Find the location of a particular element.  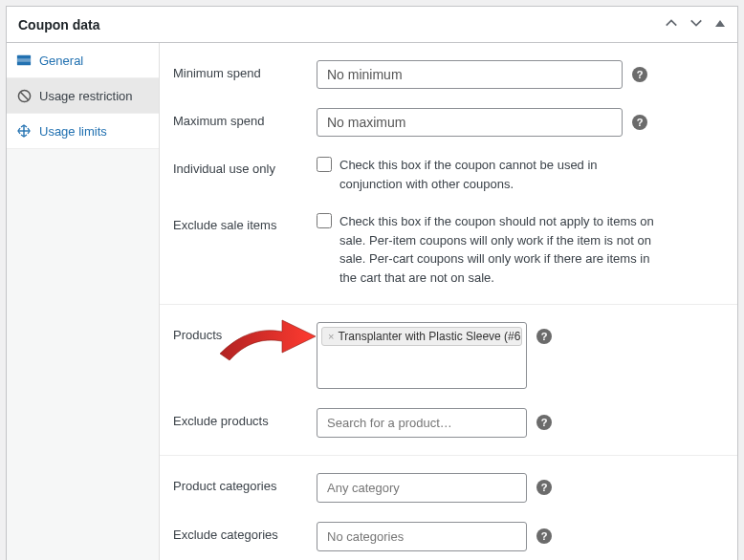

categories-group: Product categories Any category ? Exclud… is located at coordinates (449, 508).